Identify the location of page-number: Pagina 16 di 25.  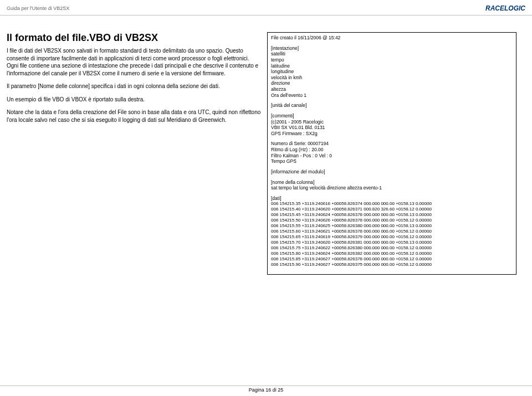
(266, 390).